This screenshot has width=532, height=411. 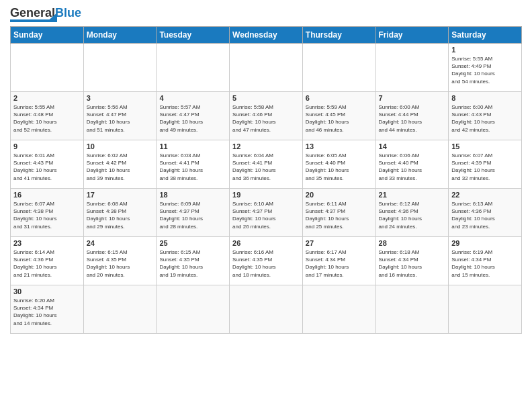 What do you see at coordinates (52, 17) in the screenshot?
I see `logo-triangle` at bounding box center [52, 17].